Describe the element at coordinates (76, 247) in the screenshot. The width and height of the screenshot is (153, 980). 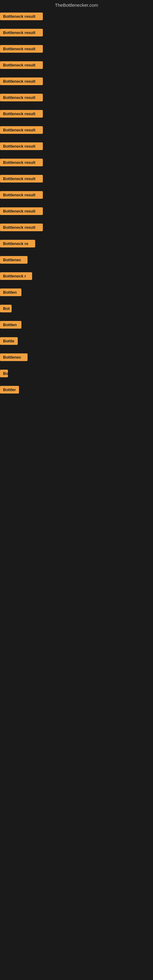
I see `list-item: Bottleneck re` at that location.